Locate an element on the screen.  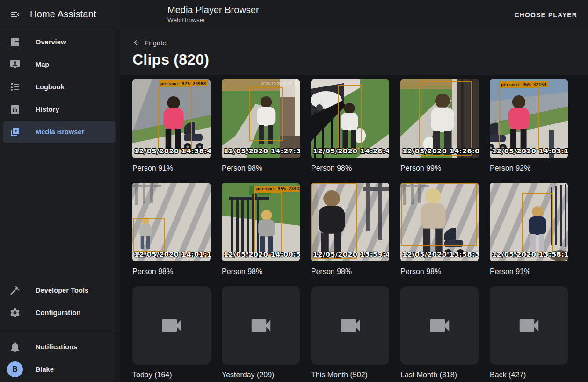
view-dashboard-icon is located at coordinates (15, 42).